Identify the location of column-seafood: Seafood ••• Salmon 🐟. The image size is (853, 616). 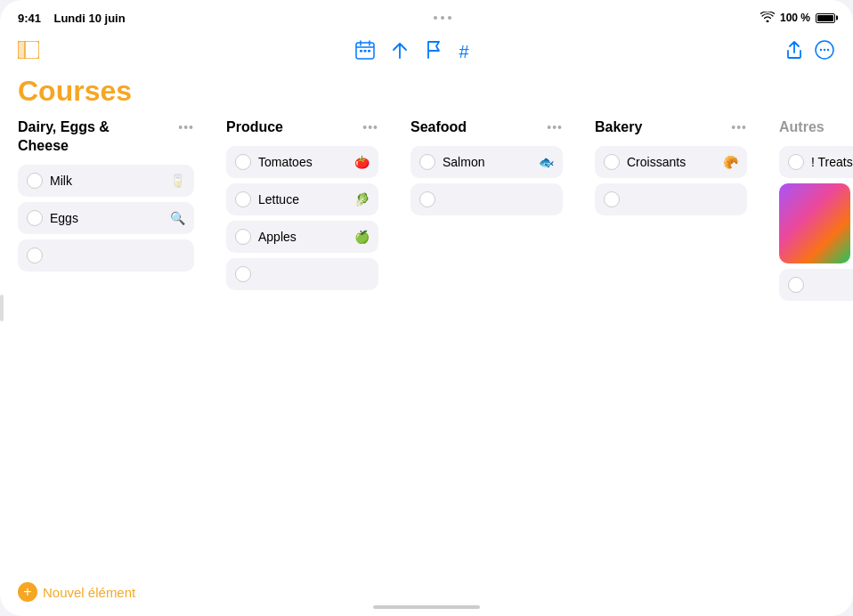
(486, 212).